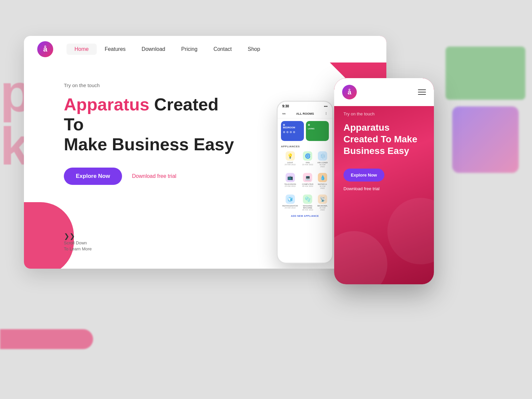 The image size is (532, 399). What do you see at coordinates (93, 176) in the screenshot?
I see `explore-now-button: Explore Now` at bounding box center [93, 176].